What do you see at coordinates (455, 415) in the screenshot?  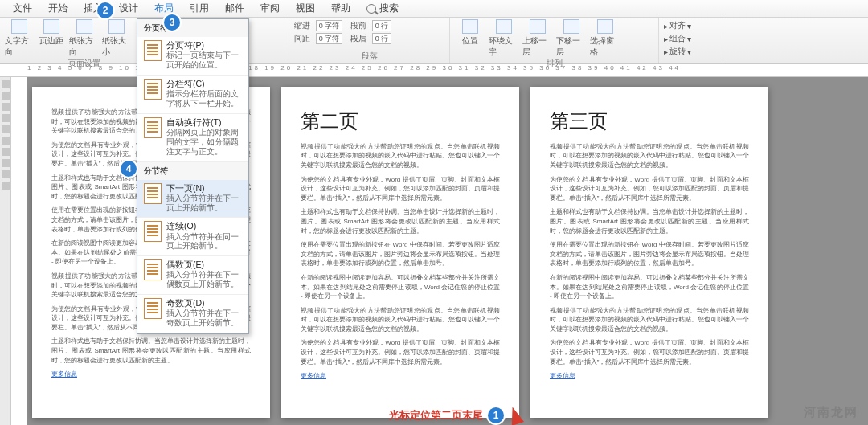 I see `annotation-cursor: 光标定位第二页末尾 1` at bounding box center [455, 415].